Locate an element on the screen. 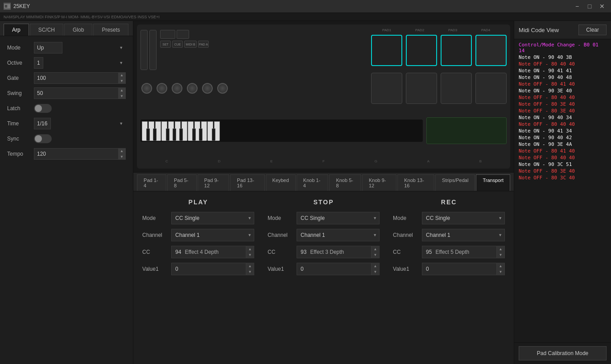  stop-mode-select: CC SingleNote is located at coordinates (338, 218).